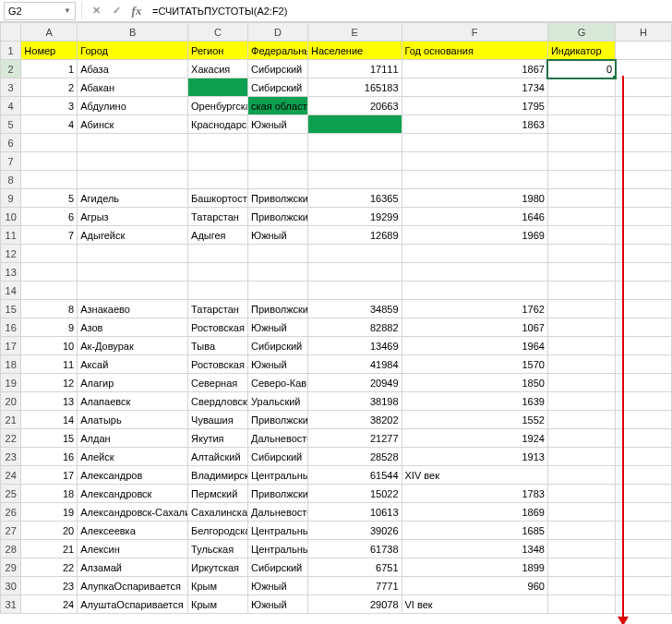 This screenshot has width=672, height=624. What do you see at coordinates (50, 457) in the screenshot?
I see `cell-num: 16` at bounding box center [50, 457].